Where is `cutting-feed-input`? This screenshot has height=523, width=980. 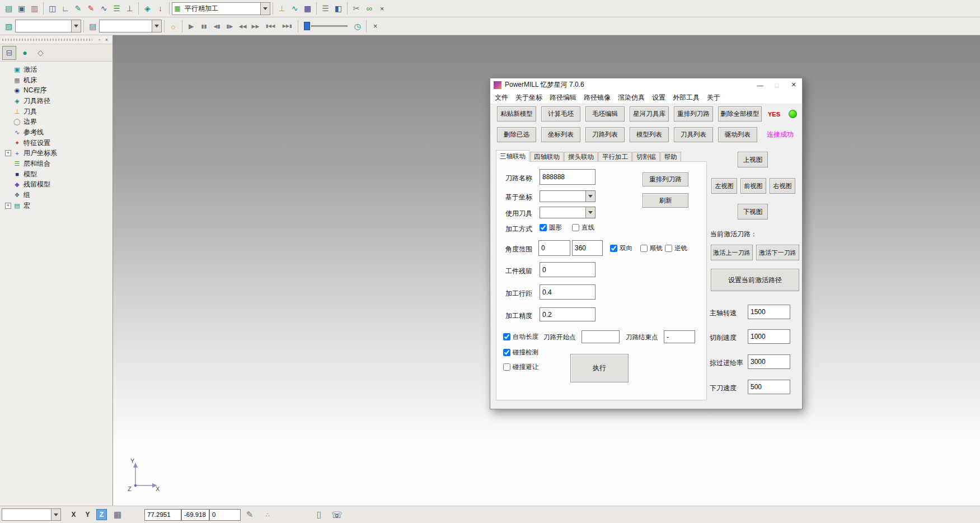 cutting-feed-input is located at coordinates (769, 337).